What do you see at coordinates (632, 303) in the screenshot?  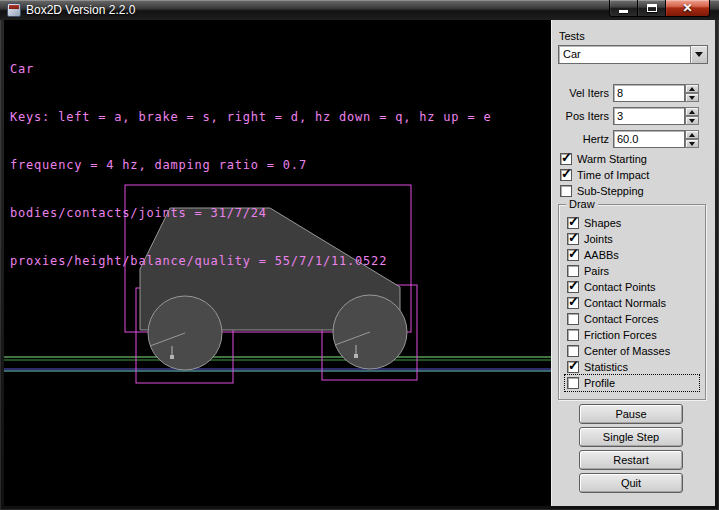 I see `checkbox-contact-normals: Contact Normals` at bounding box center [632, 303].